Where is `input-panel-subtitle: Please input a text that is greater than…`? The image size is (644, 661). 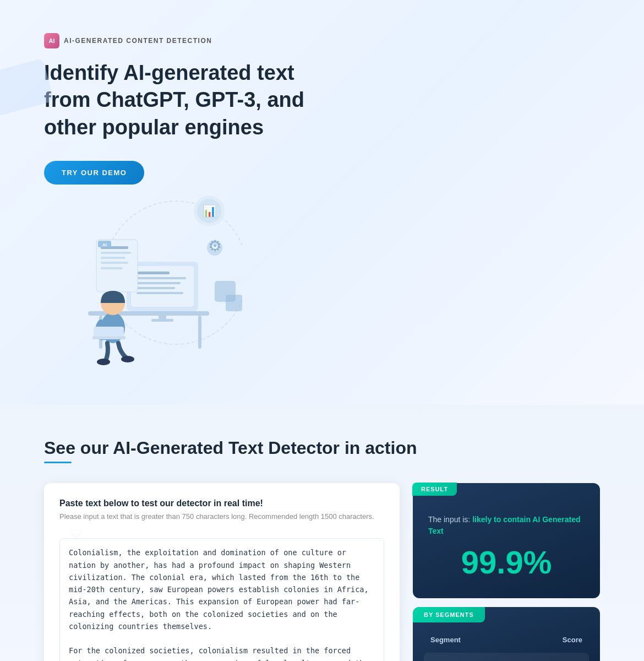
input-panel-subtitle: Please input a text that is greater than… is located at coordinates (222, 517).